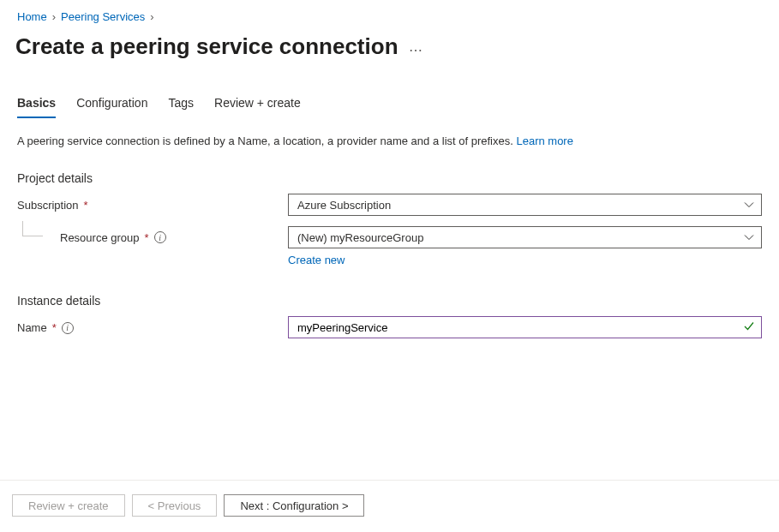  I want to click on breadcrumb-peering-services: Peering Services, so click(103, 17).